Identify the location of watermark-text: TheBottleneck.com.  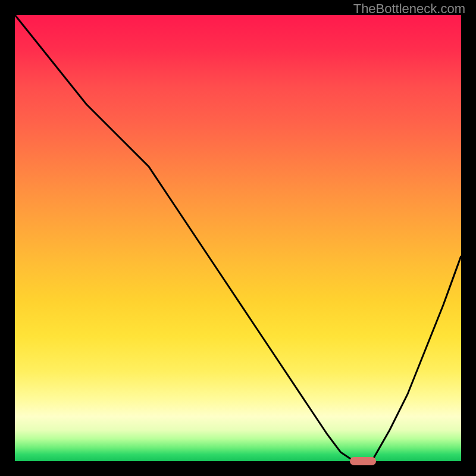
(409, 9).